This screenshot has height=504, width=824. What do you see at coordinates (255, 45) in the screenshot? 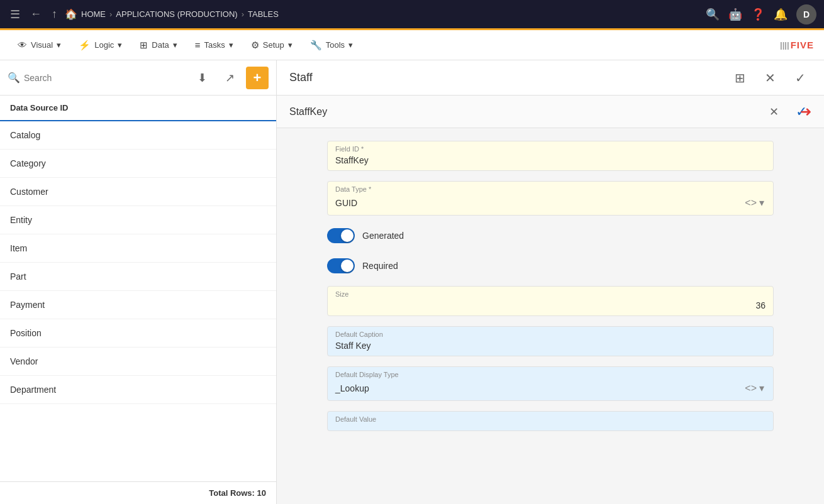
I see `setup-icon: ⚙` at bounding box center [255, 45].